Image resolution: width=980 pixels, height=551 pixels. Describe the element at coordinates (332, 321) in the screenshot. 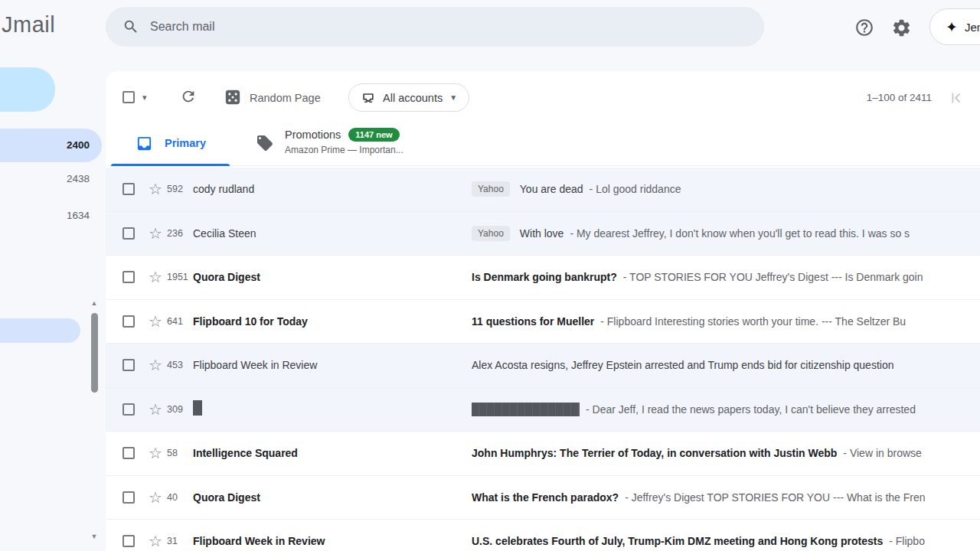

I see `email-sender: Flipboard 10 for Today` at that location.